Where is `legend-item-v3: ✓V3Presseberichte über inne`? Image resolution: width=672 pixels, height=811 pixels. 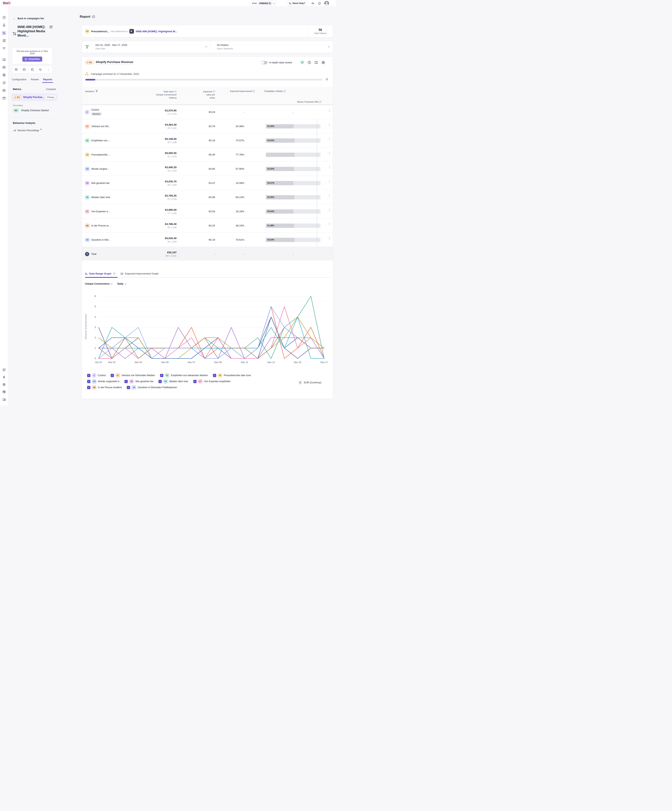 legend-item-v3: ✓V3Presseberichte über inne is located at coordinates (232, 375).